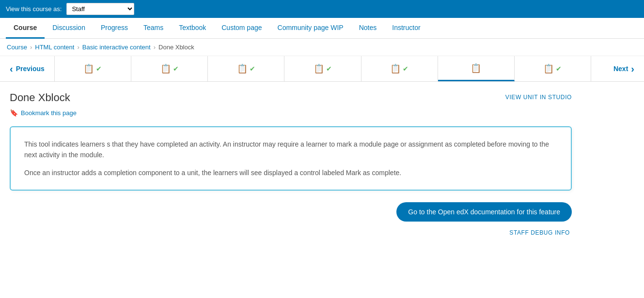  I want to click on unit-tab-4-check: ✔, so click(329, 69).